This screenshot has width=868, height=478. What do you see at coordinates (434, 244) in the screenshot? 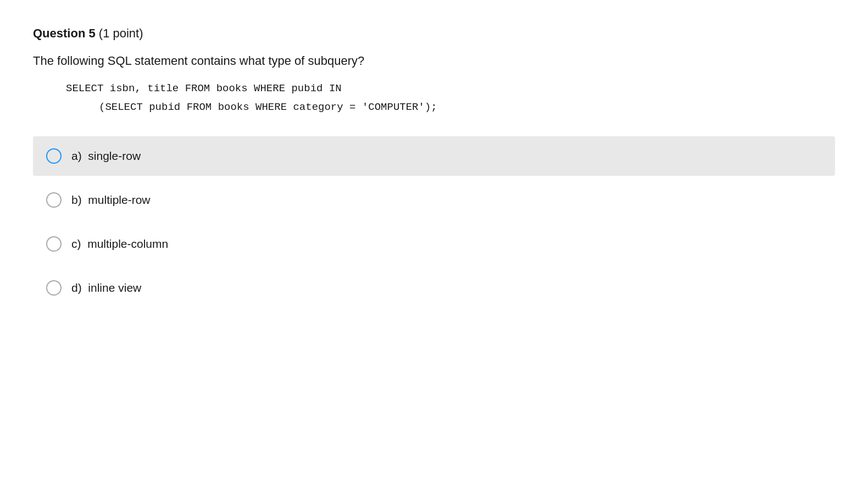
I see `option-c: c) multiple-column` at bounding box center [434, 244].